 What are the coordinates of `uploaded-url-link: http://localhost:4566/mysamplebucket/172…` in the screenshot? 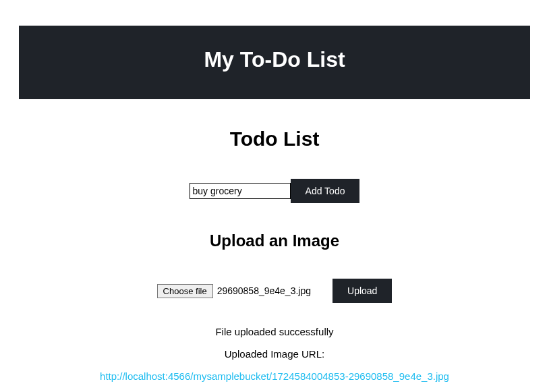 It's located at (274, 376).